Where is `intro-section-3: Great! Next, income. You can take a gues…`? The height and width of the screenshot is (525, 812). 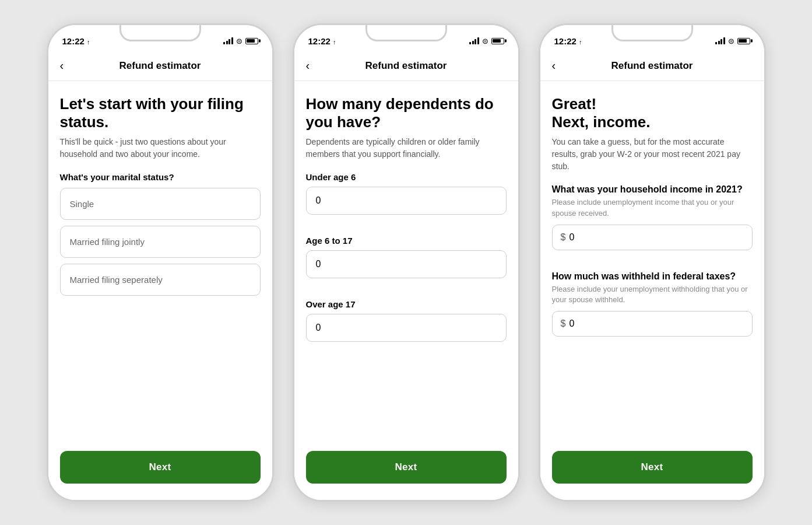 intro-section-3: Great! Next, income. You can take a gues… is located at coordinates (652, 134).